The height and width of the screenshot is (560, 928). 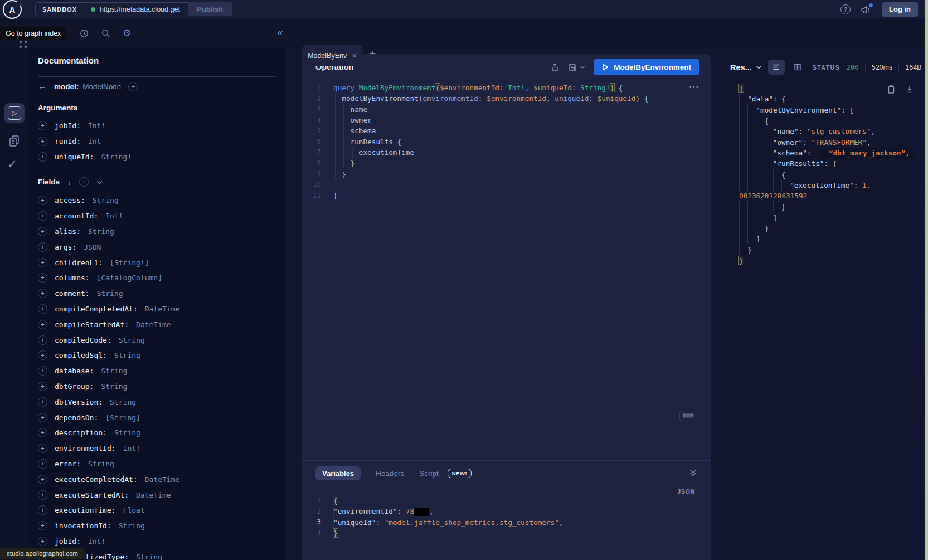 I want to click on field-name: executeStartedAt:, so click(x=91, y=495).